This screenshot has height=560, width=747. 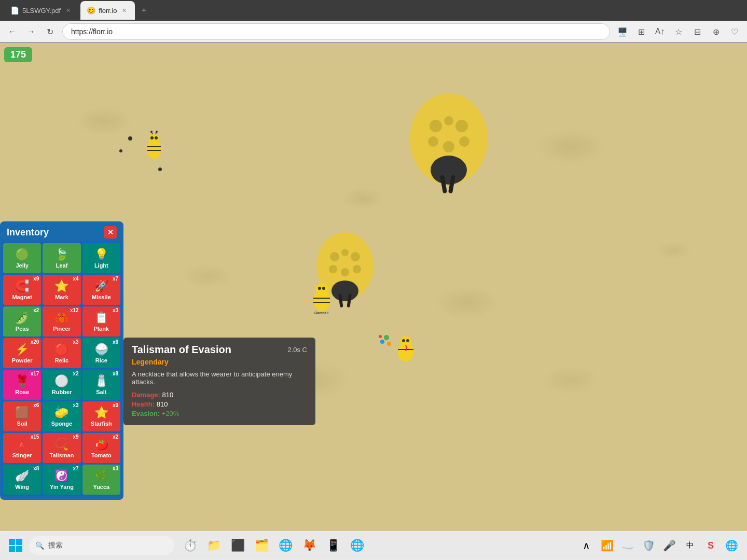 What do you see at coordinates (219, 349) in the screenshot?
I see `tooltip-header: Talisman of Evasion 2.0s C` at bounding box center [219, 349].